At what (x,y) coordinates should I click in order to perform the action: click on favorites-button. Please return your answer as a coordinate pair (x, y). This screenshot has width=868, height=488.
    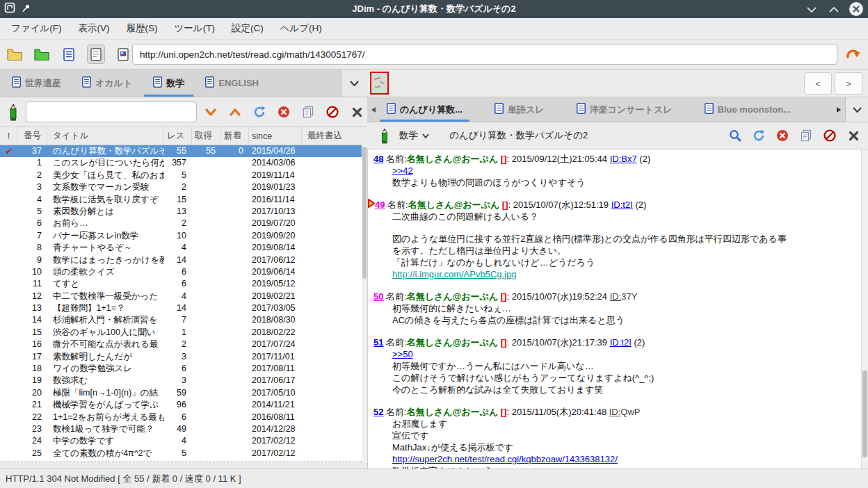
    Looking at the image, I should click on (42, 54).